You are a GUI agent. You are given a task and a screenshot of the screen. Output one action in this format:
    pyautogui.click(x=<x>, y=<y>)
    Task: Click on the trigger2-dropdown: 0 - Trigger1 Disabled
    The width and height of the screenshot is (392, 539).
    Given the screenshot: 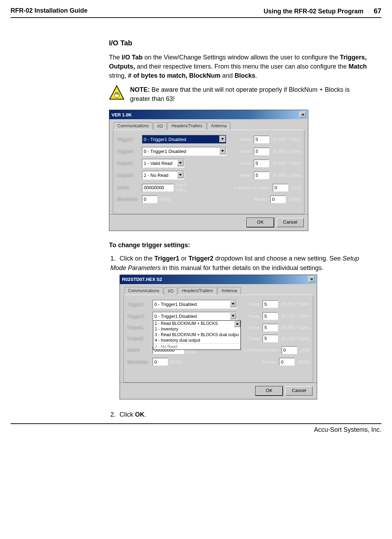 What is the action you would take?
    pyautogui.click(x=184, y=151)
    